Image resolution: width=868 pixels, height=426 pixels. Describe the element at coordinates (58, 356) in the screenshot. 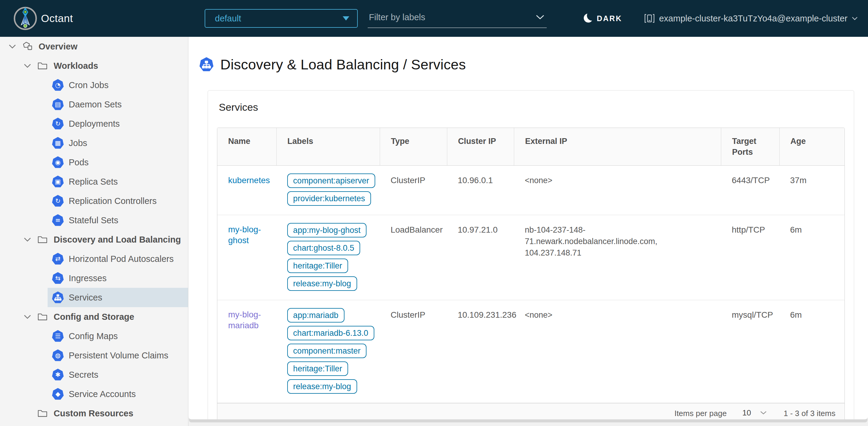

I see `pvc-icon: ◍` at that location.